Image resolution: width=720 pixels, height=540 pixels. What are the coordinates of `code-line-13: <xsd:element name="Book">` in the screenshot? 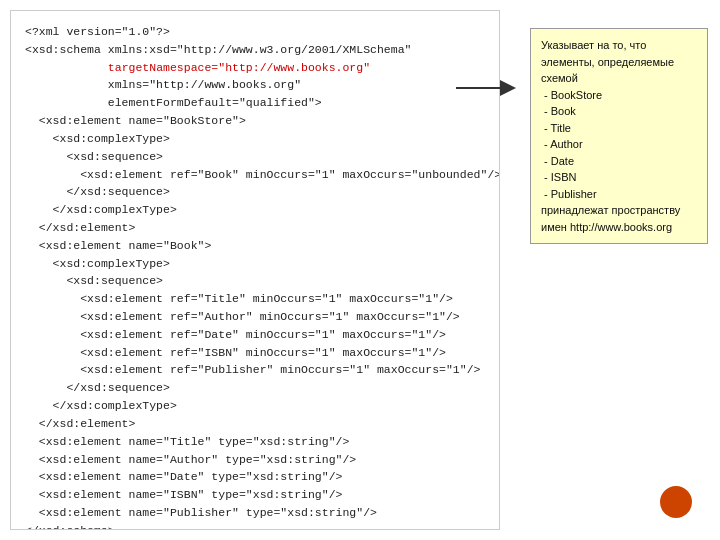 It's located at (255, 246).